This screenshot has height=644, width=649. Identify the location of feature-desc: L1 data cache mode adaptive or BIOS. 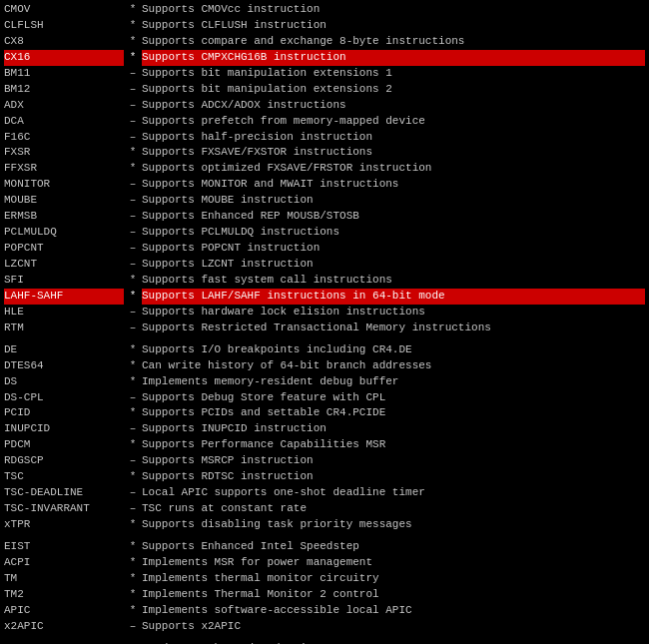
(393, 643).